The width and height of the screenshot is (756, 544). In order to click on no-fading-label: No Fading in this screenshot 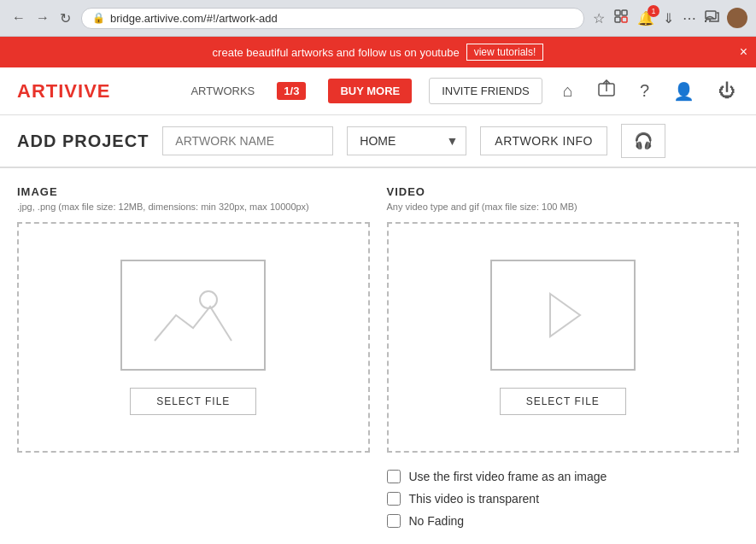, I will do `click(437, 521)`.